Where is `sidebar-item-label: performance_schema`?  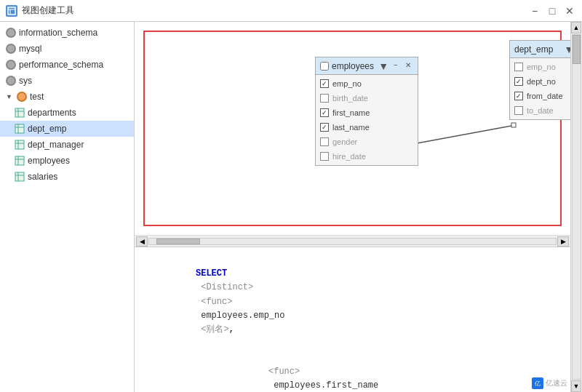
sidebar-item-label: performance_schema is located at coordinates (61, 65).